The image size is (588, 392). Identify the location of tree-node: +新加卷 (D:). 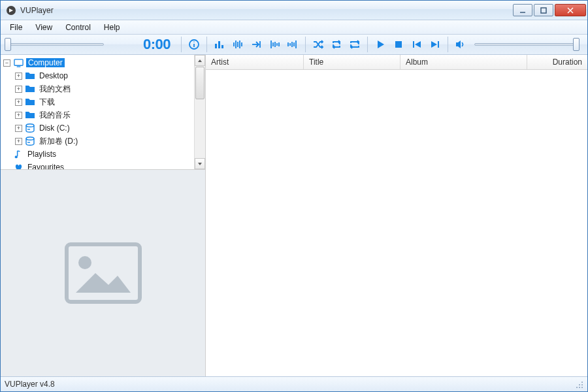
(97, 141).